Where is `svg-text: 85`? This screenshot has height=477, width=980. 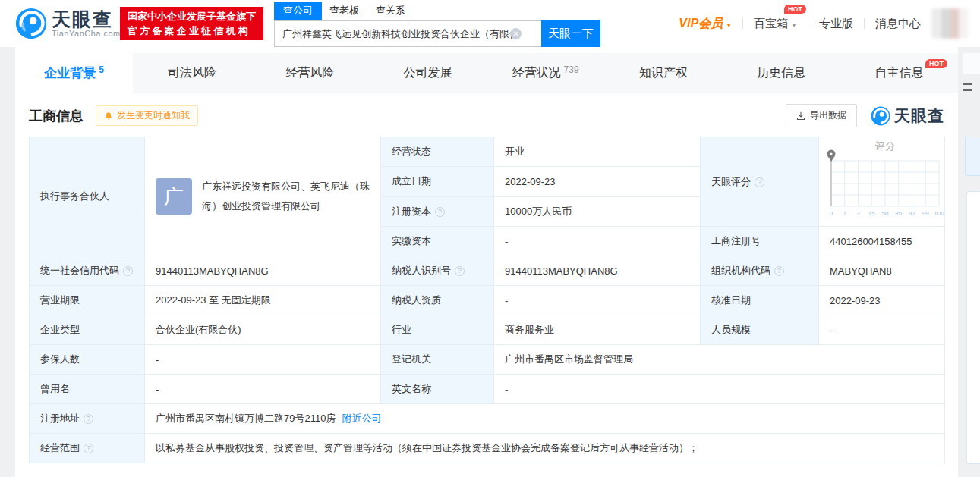
svg-text: 85 is located at coordinates (899, 214).